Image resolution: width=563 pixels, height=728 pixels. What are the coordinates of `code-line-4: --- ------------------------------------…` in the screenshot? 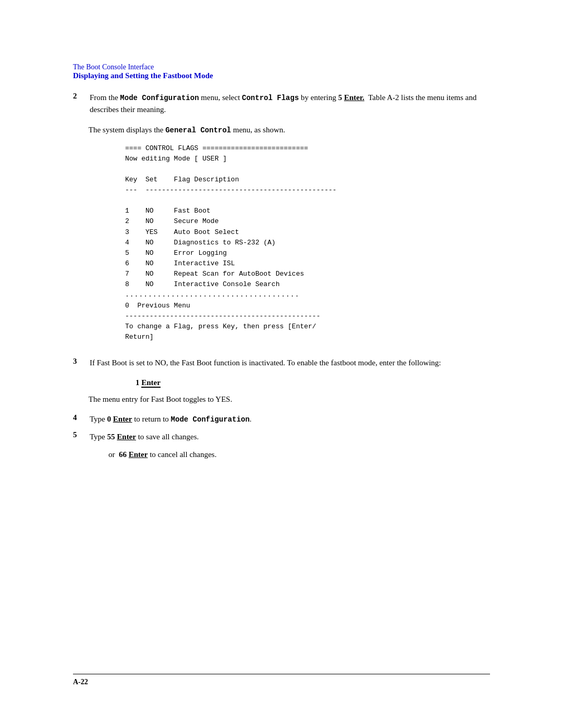 It's located at (308, 190).